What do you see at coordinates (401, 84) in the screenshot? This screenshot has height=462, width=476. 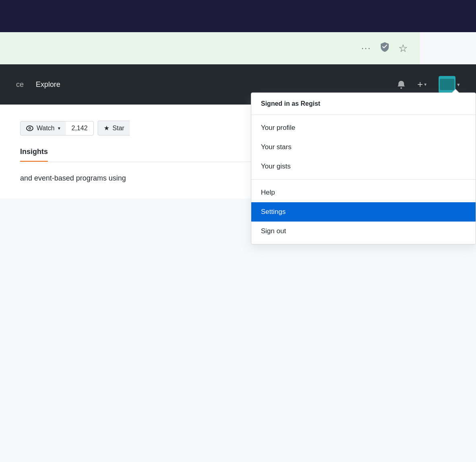 I see `notification-bell-button` at bounding box center [401, 84].